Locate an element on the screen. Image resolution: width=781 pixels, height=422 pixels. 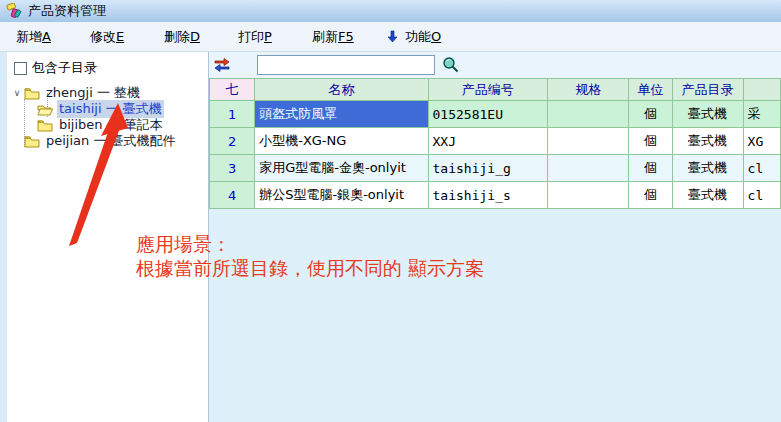
table-row: 3 家用G型電腦-金奧-onlyit taishiji_g 個 臺式機 cl is located at coordinates (496, 168).